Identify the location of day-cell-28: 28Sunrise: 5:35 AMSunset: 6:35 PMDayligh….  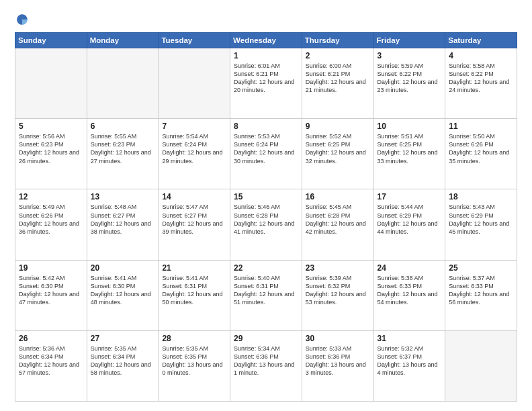
(195, 365).